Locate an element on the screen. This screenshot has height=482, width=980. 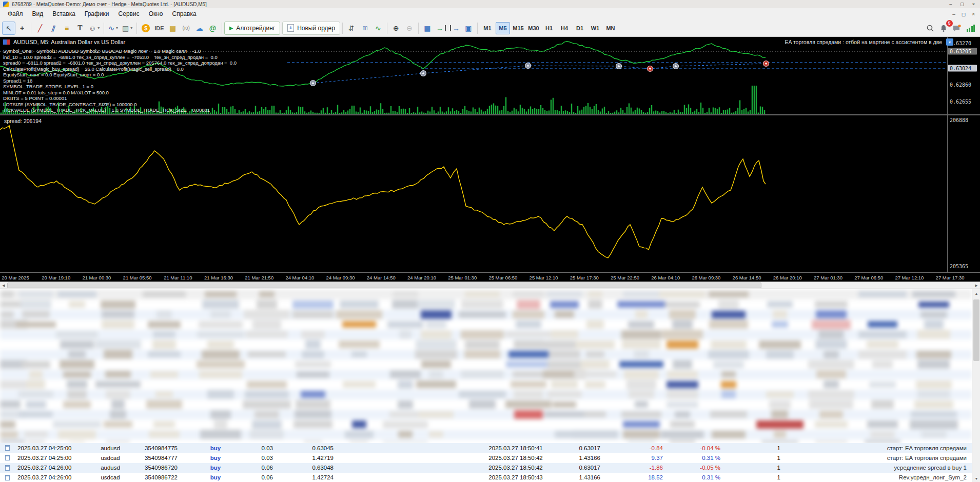
mql5-button: @ is located at coordinates (213, 28).